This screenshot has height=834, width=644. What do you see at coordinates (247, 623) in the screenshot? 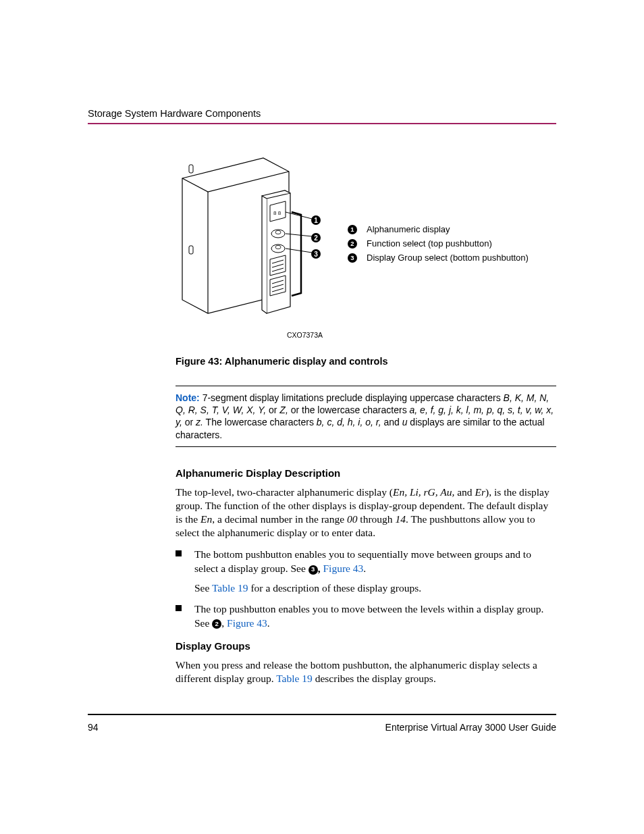
I see `link-figure43-b: Figure 43` at bounding box center [247, 623].